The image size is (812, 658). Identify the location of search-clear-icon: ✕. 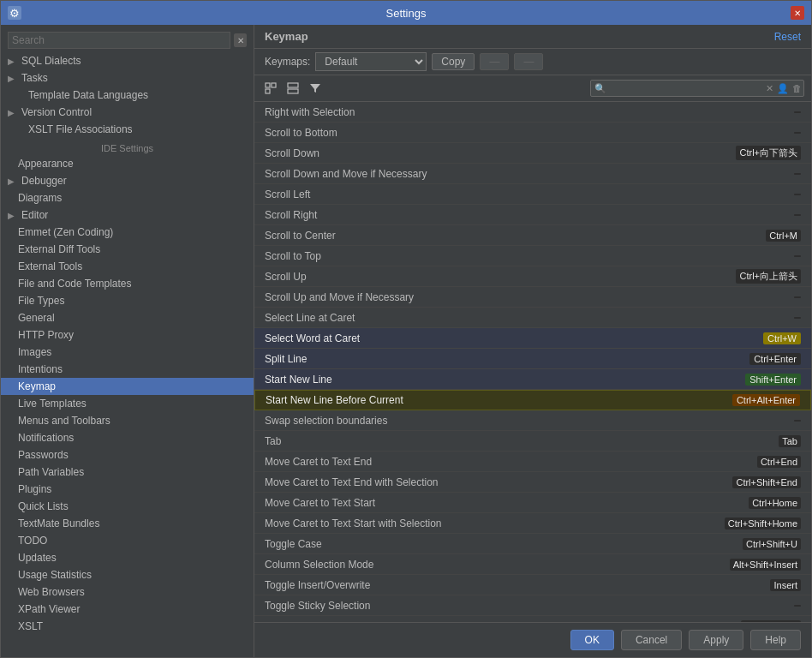
(769, 89).